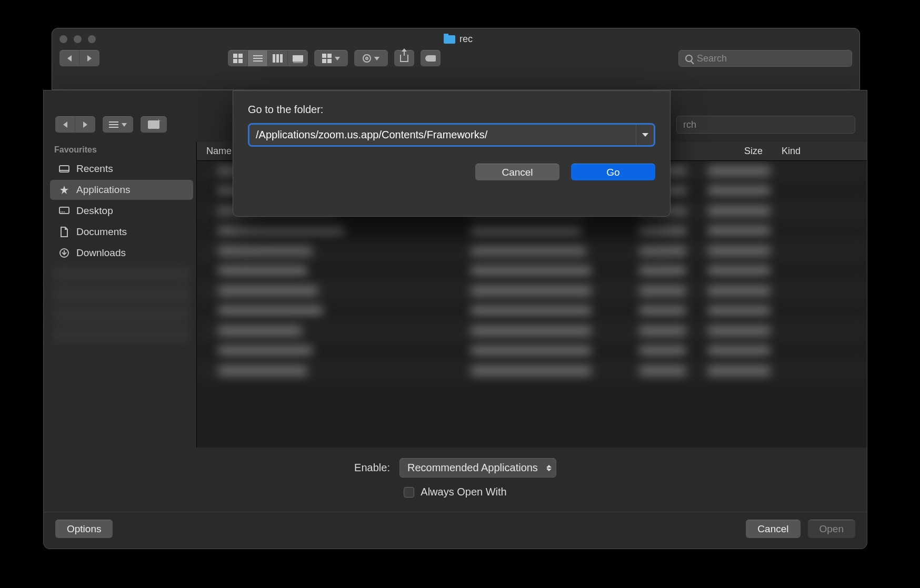 This screenshot has width=920, height=588. I want to click on sidebar-item-label: Applications, so click(103, 190).